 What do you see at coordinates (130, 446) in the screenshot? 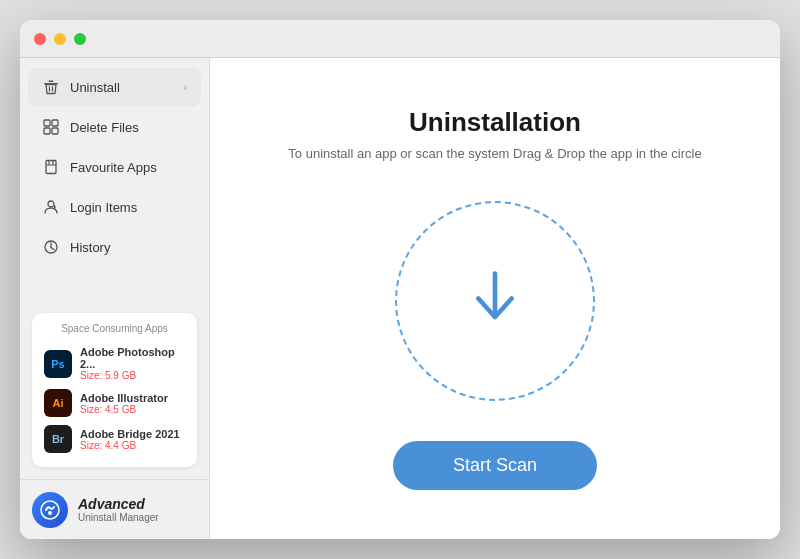
I see `bridge-size: Size: 4.4 GB` at bounding box center [130, 446].